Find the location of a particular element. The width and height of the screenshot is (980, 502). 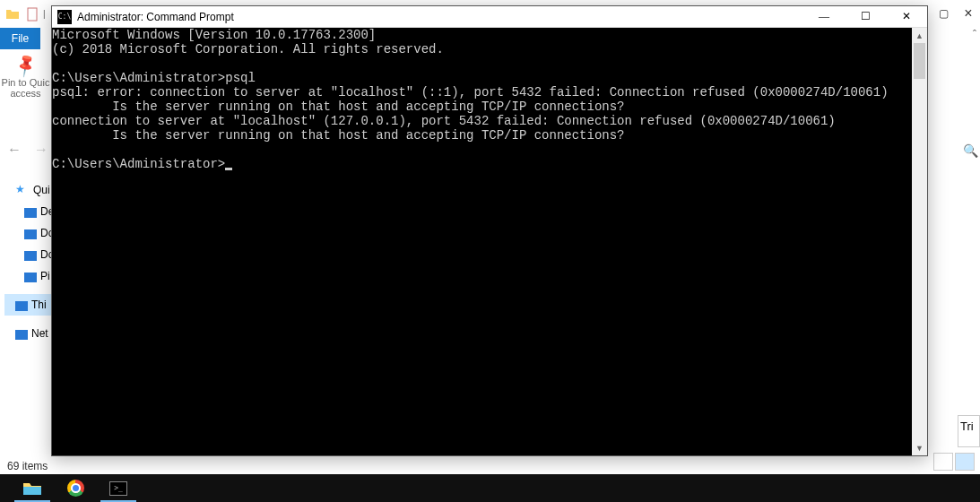

sidebar-item-label: De is located at coordinates (46, 212).